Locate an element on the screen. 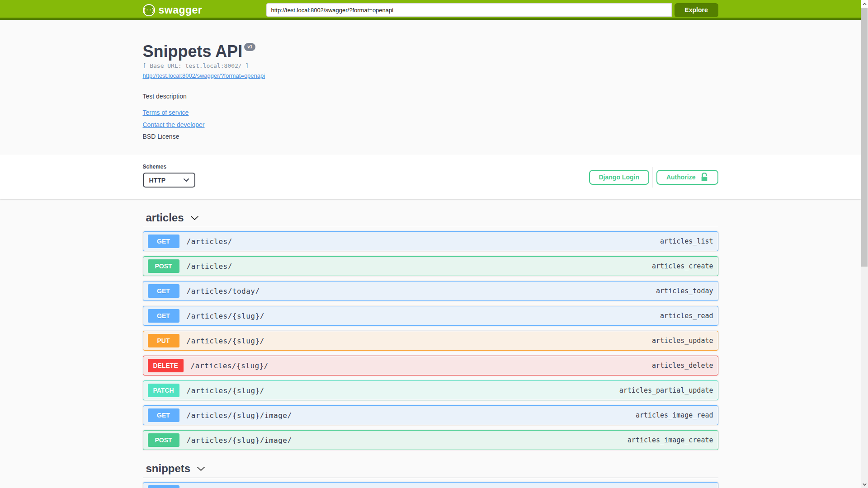 This screenshot has width=868, height=488. endpoint-row: GET /articles/{slug}/ articles_read is located at coordinates (430, 316).